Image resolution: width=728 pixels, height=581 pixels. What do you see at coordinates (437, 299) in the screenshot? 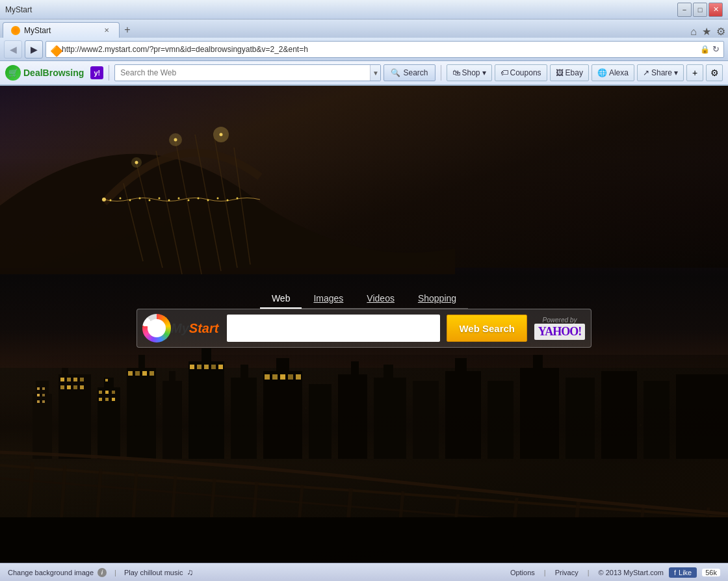
I see `tab-shopping: Shopping` at bounding box center [437, 299].